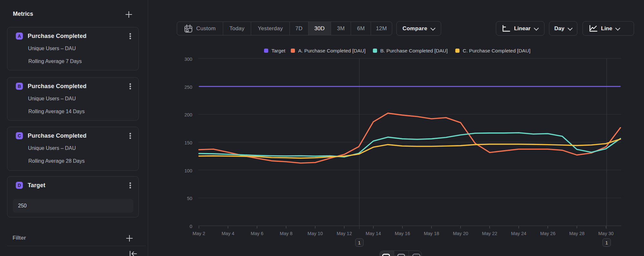  Describe the element at coordinates (606, 233) in the screenshot. I see `svg-text: May 30` at that location.